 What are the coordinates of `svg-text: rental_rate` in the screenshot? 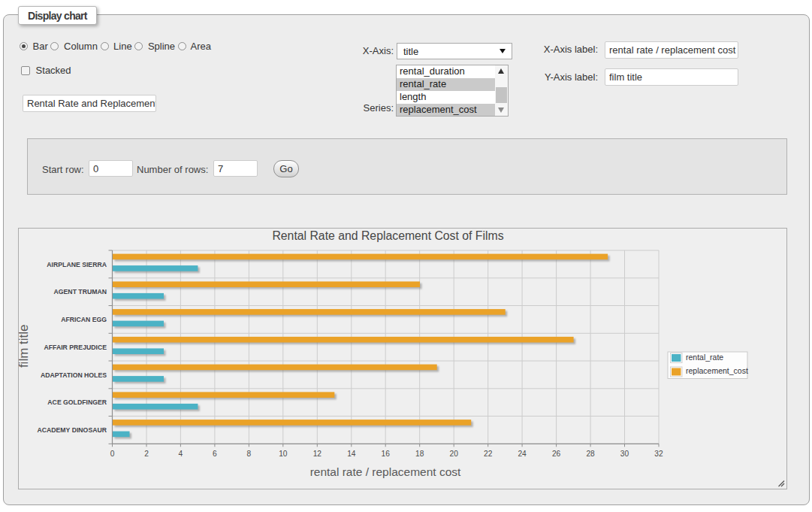 It's located at (705, 357).